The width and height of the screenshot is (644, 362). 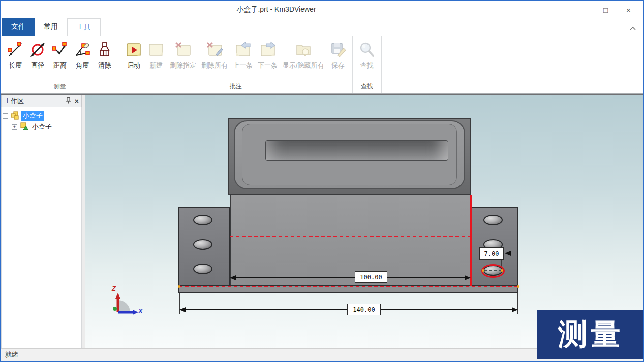 What do you see at coordinates (267, 65) in the screenshot?
I see `annotate-next-label: 下一条` at bounding box center [267, 65].